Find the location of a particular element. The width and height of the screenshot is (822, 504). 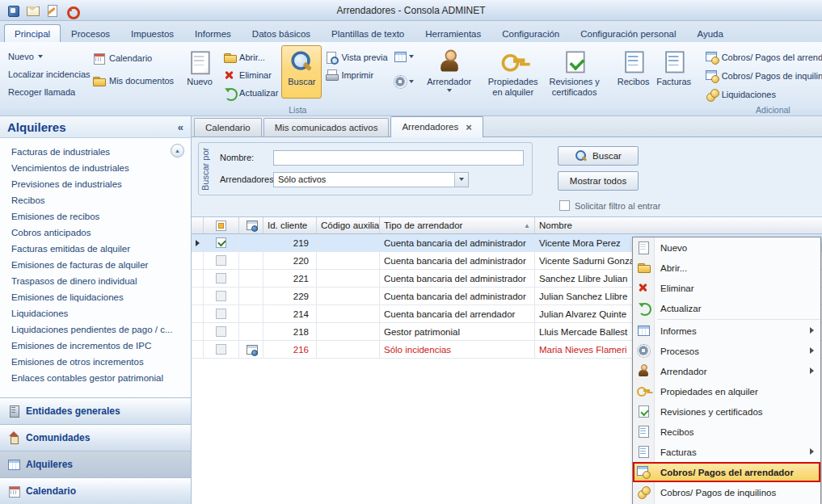

buscar-button: Buscar is located at coordinates (598, 156).